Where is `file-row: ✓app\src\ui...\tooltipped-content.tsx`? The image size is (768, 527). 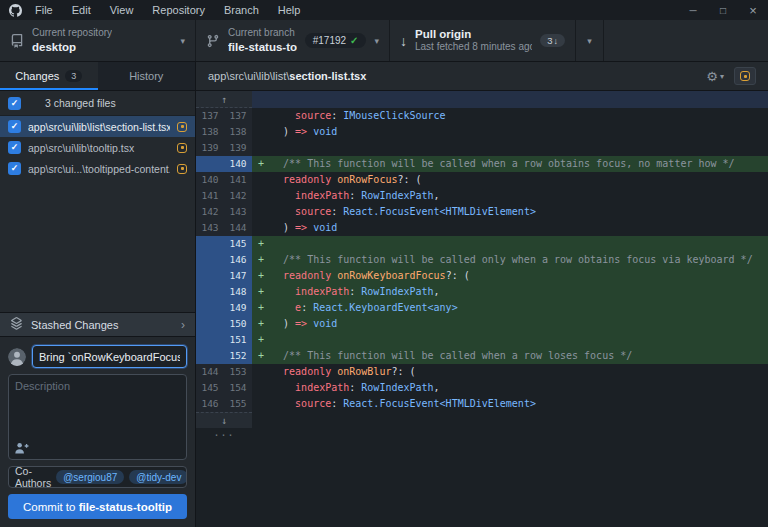
file-row: ✓app\src\ui...\tooltipped-content.tsx is located at coordinates (98, 168).